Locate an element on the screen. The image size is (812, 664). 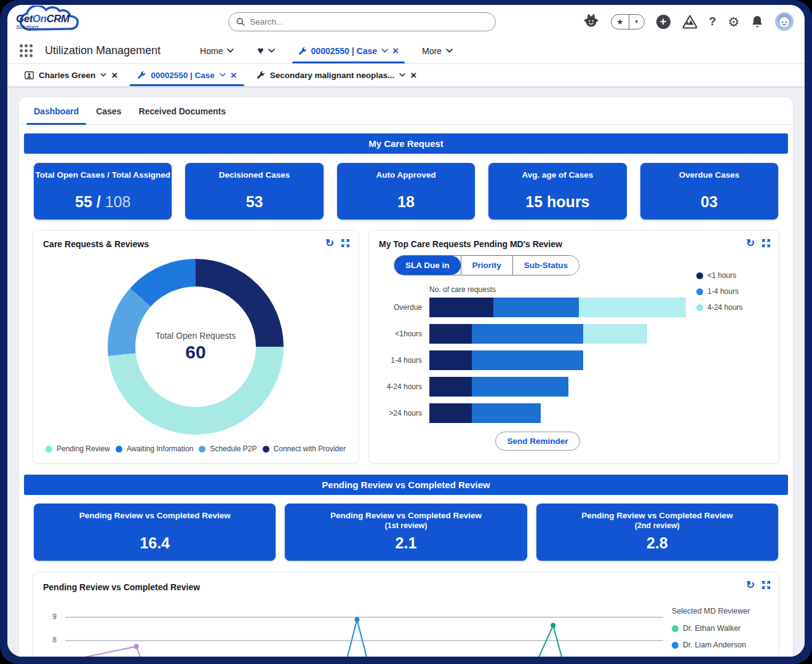
line-legend: Selected MD Reviewer Dr. Ethan Walker Dr… is located at coordinates (716, 632).